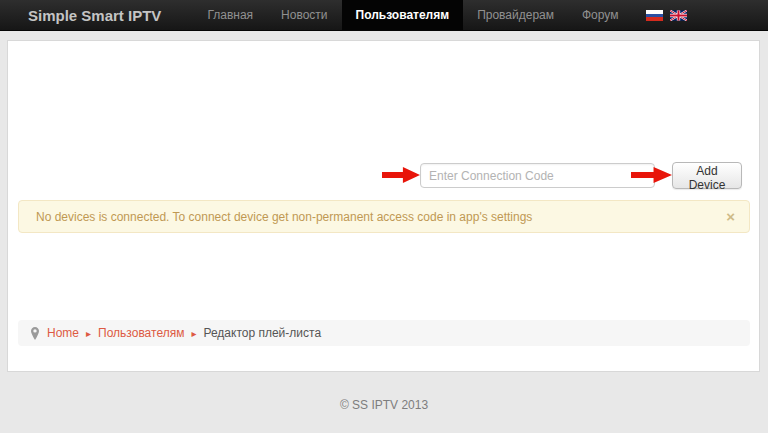  I want to click on nav-item-users: Пользователям, so click(403, 15).